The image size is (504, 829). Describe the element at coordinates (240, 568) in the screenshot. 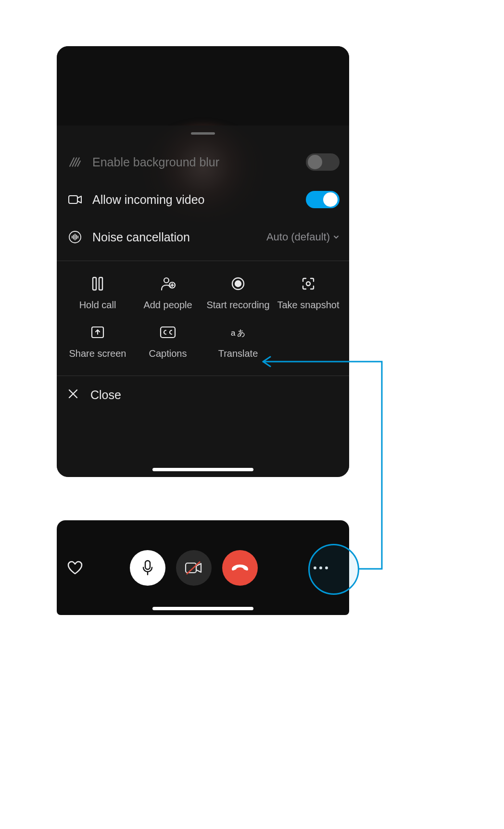

I see `hangup-icon` at that location.